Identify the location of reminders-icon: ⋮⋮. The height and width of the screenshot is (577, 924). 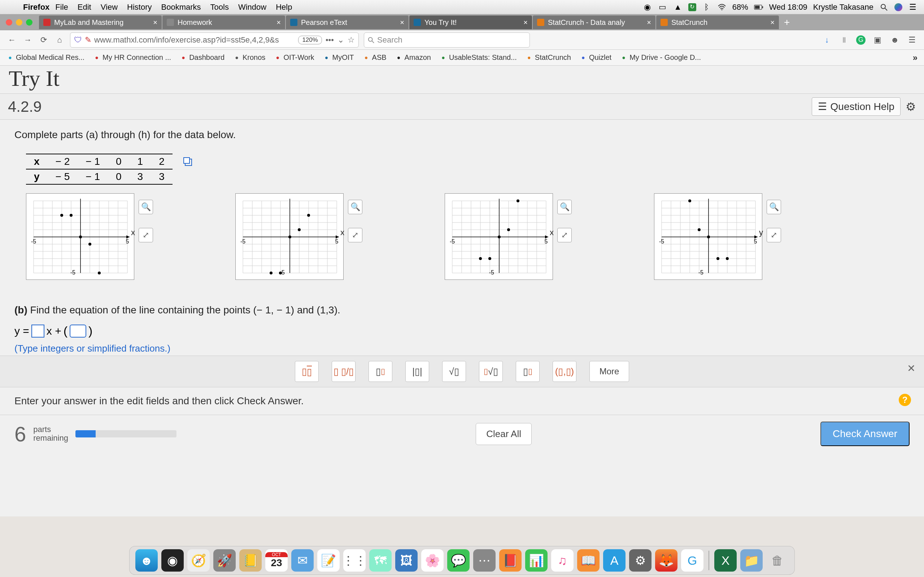
(354, 560).